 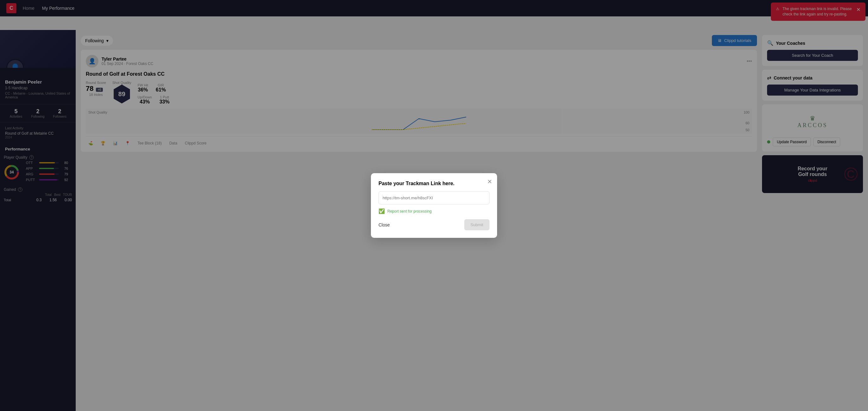 I want to click on success-text: Report sent for processing, so click(x=409, y=212).